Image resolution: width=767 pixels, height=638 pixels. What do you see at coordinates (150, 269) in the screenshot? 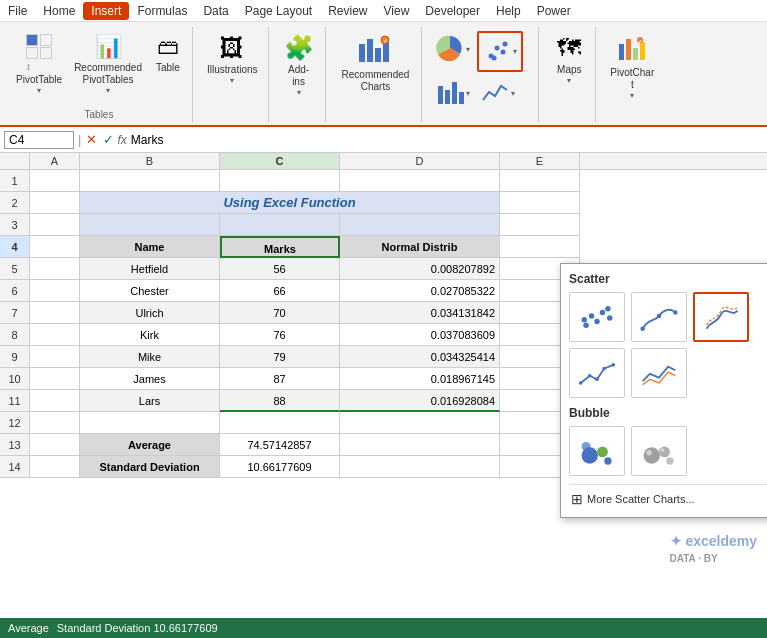
I see `cell-b5: Hetfield` at bounding box center [150, 269].